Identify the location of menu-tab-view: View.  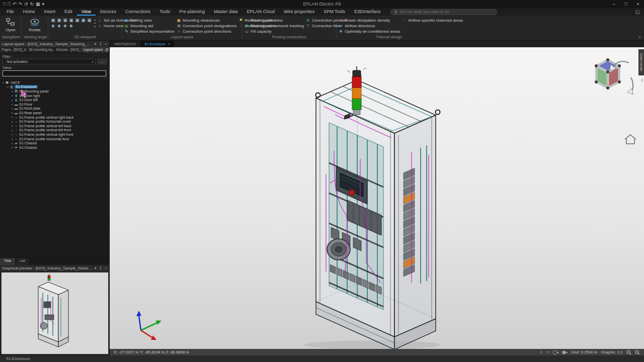
(87, 12).